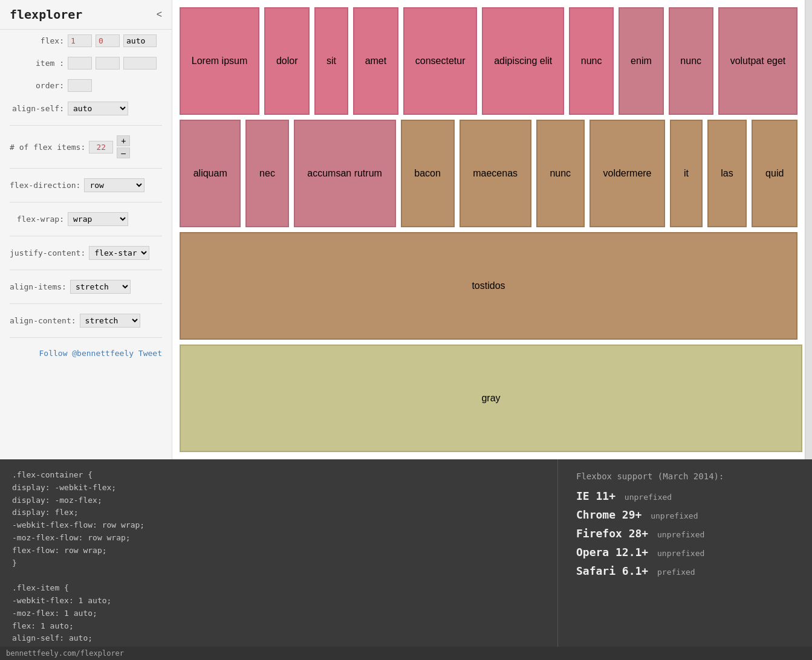  I want to click on align-items-row: align-items: flex-start flex-end center …, so click(86, 286).